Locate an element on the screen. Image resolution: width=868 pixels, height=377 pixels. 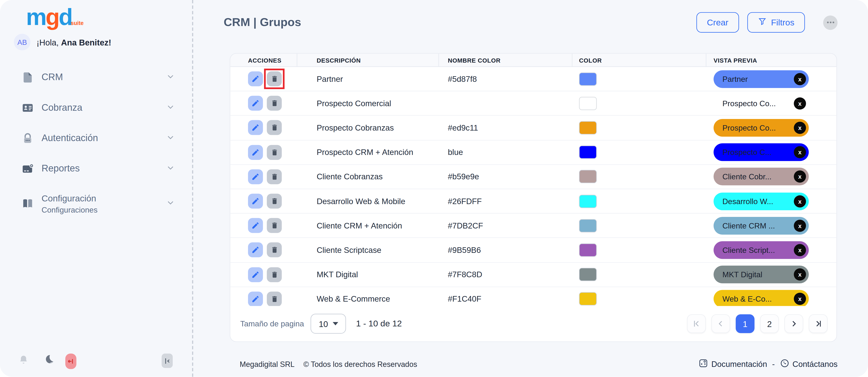
row-description: Web & E-Commerce is located at coordinates (368, 299).